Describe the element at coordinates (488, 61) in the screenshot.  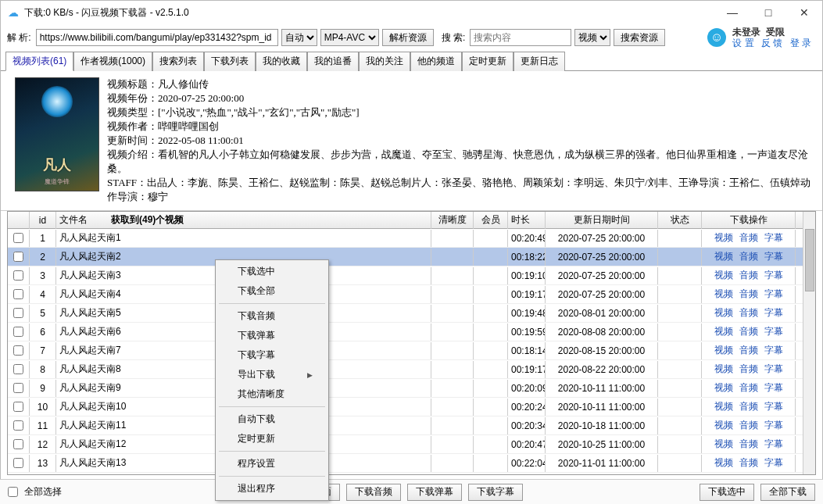
I see `tab-8: 定时更新` at that location.